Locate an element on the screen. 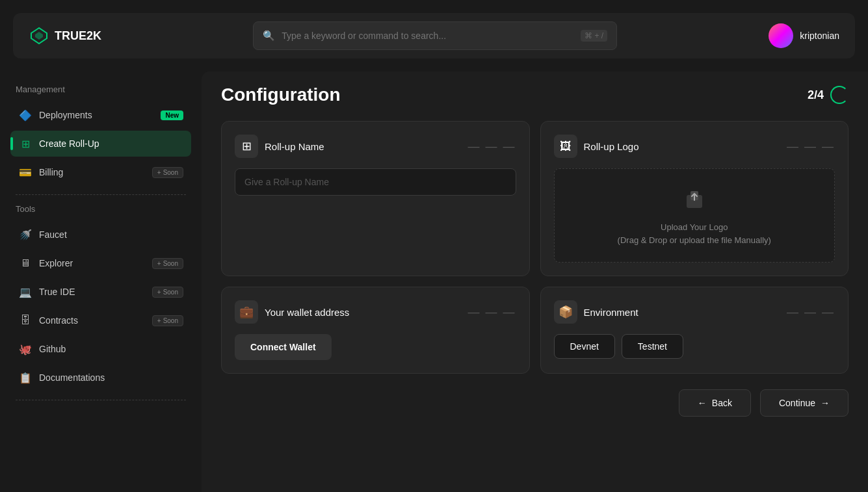 This screenshot has height=492, width=868. card-header-environment: 📦 Environment — — — is located at coordinates (694, 312).